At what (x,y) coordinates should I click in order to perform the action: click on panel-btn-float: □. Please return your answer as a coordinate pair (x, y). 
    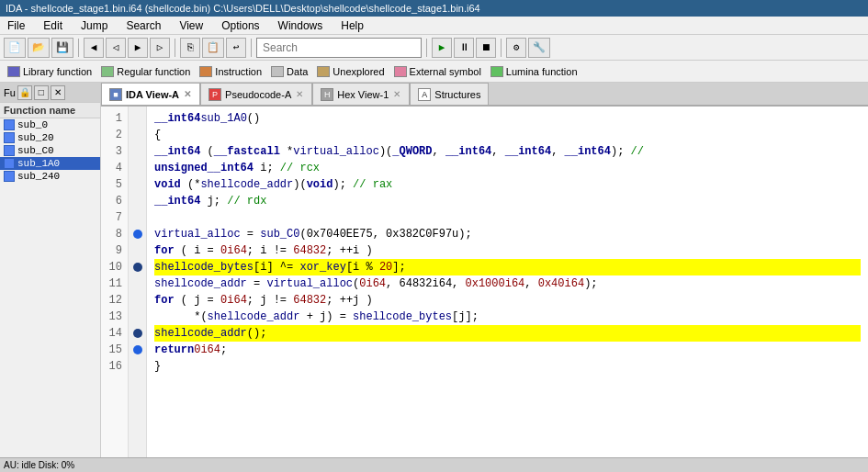
    Looking at the image, I should click on (41, 93).